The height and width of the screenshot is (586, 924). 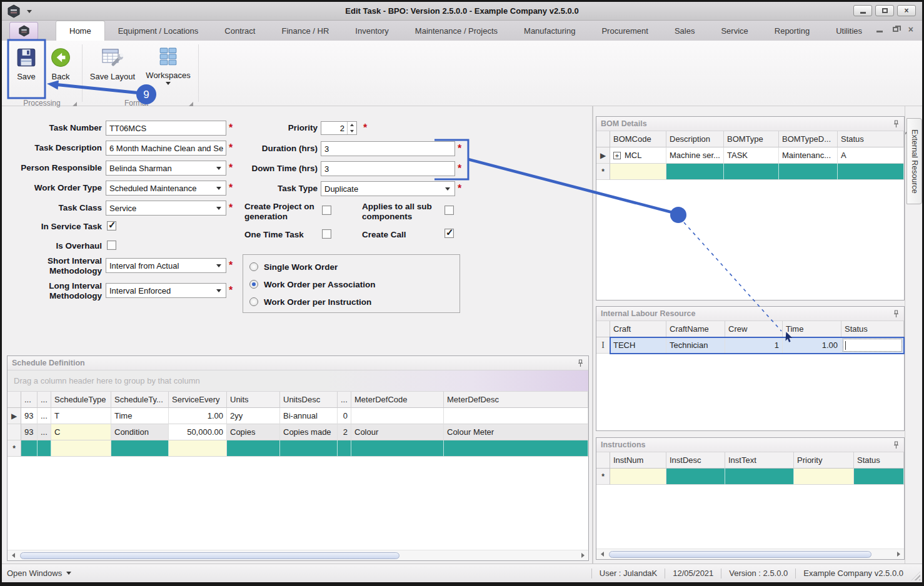 I want to click on group-by-bar: Drag a column header here to group by th…, so click(x=298, y=381).